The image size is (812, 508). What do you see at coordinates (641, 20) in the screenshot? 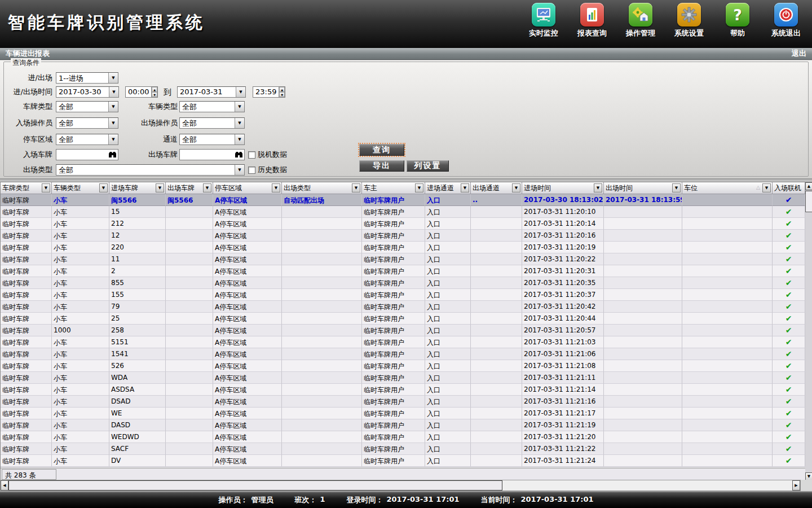
I see `toolbar-item-operations: 操作管理` at bounding box center [641, 20].